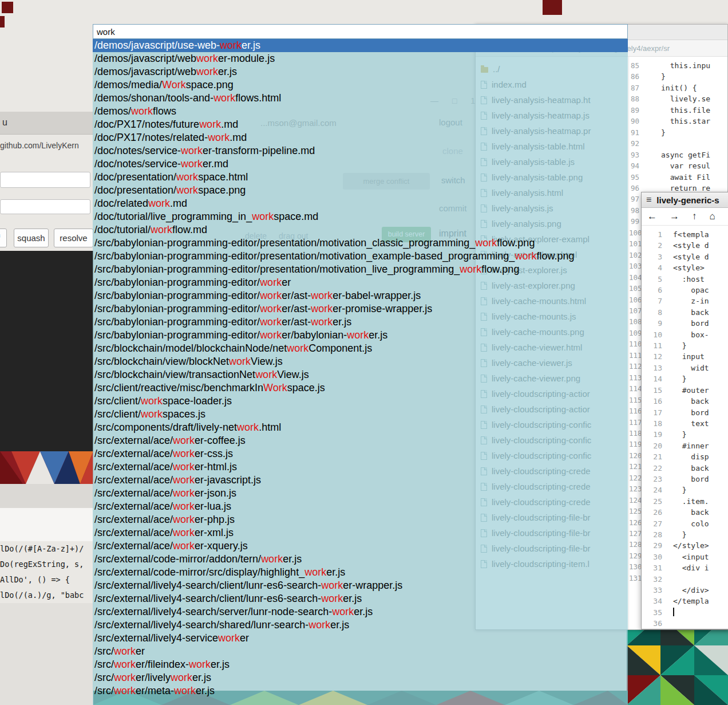 Image resolution: width=728 pixels, height=705 pixels. What do you see at coordinates (361, 388) in the screenshot?
I see `search-result-item: /src/client/reactive/misc/benchmarkInWor…` at bounding box center [361, 388].